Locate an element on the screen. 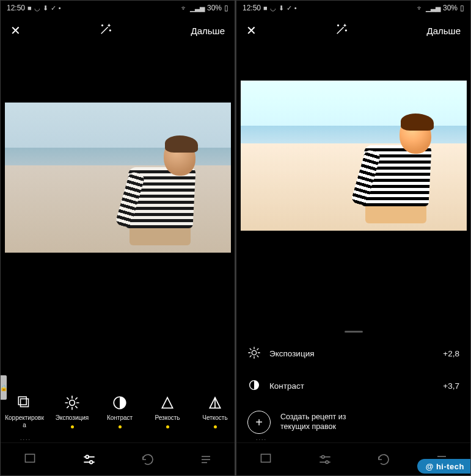 The height and width of the screenshot is (476, 471). adjustment-exposure: Экспозиция +2,8 is located at coordinates (353, 354).